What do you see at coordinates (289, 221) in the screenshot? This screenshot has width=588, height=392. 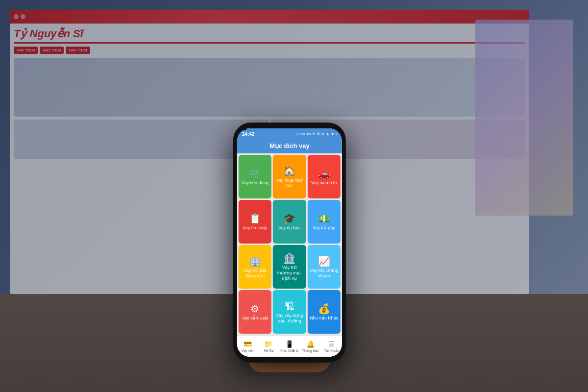 I see `loan-tile-vay-du-hoc: 🎓 Vay du học` at bounding box center [289, 221].